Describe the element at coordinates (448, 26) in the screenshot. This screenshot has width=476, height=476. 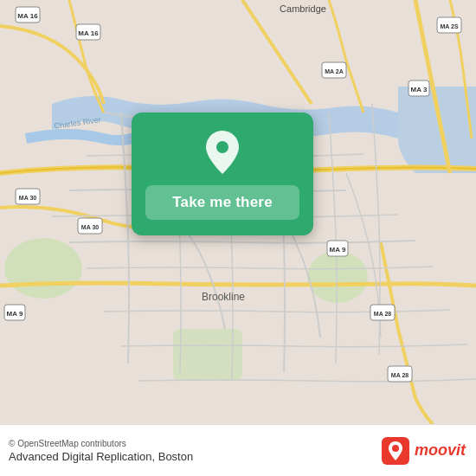
I see `svg-text: MA 2S` at that location.